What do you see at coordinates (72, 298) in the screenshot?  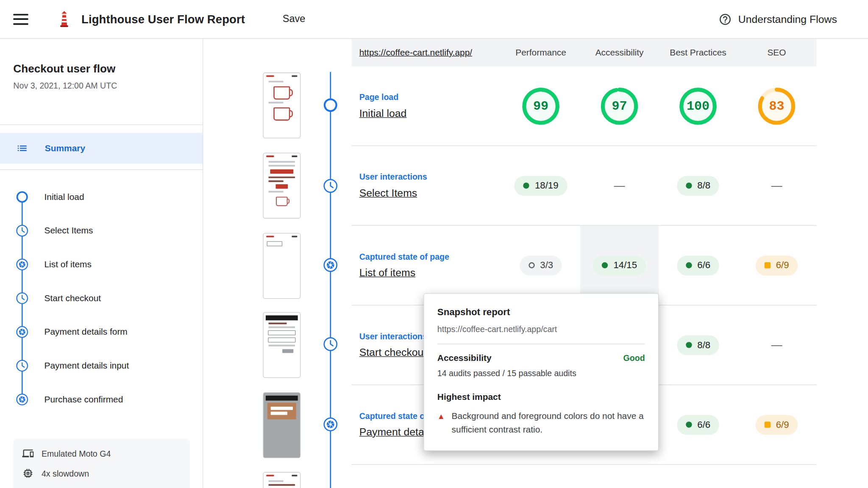 I see `step-label: Start checkout` at bounding box center [72, 298].